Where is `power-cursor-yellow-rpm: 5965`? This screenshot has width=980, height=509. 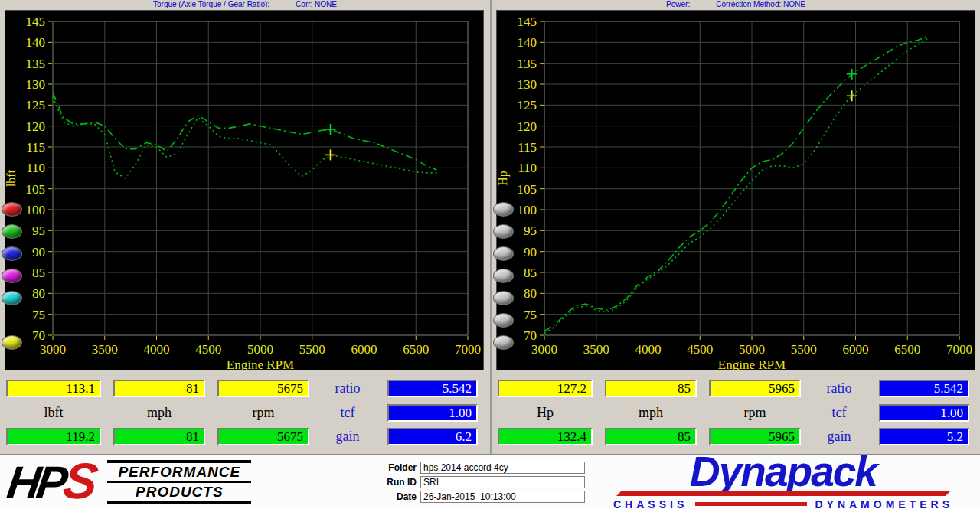
power-cursor-yellow-rpm: 5965 is located at coordinates (755, 389).